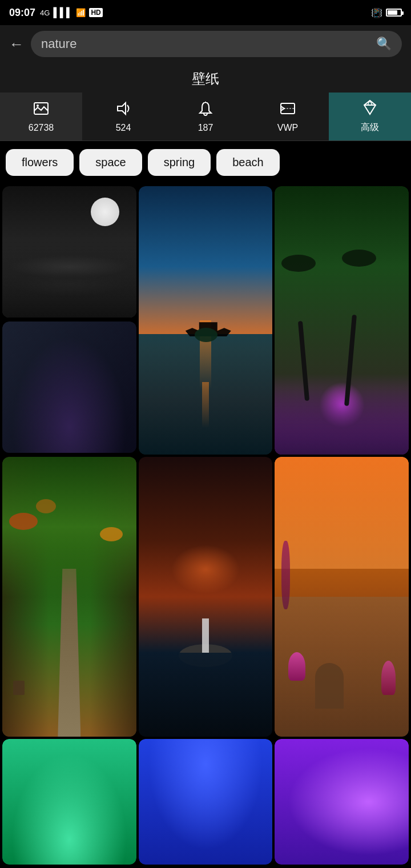 Image resolution: width=411 pixels, height=868 pixels. Describe the element at coordinates (70, 388) in the screenshot. I see `wallpaper-extra-small` at that location.